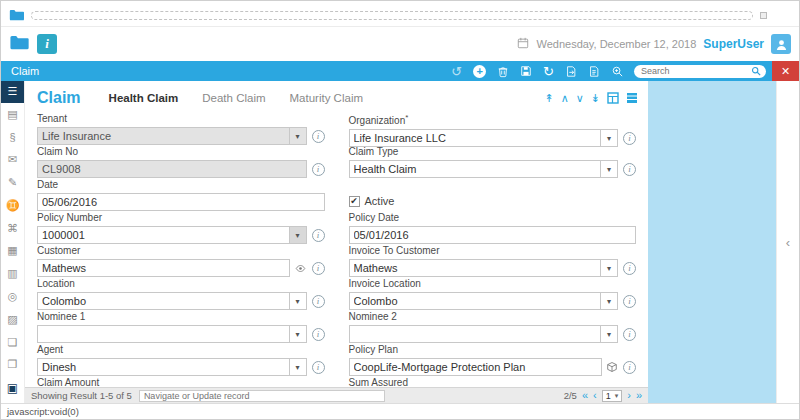 This screenshot has width=800, height=420. Describe the element at coordinates (538, 72) in the screenshot. I see `toolbar: ↺+↻` at that location.